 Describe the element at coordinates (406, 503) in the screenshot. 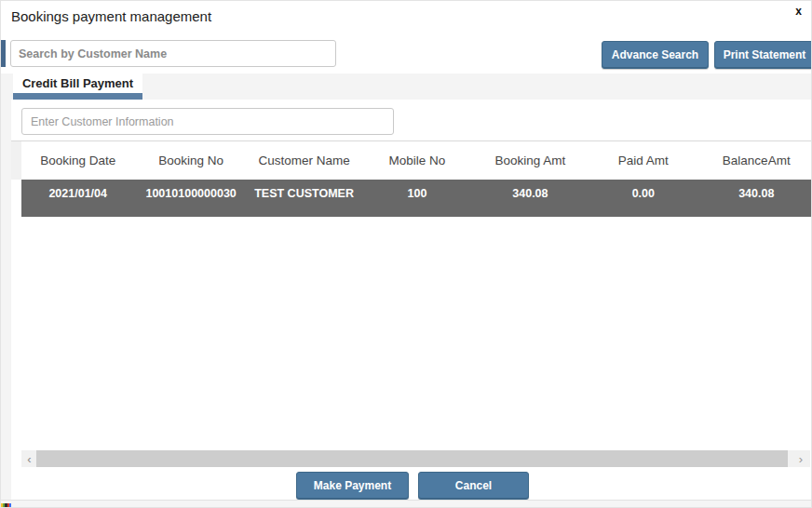

I see `footer-strip` at that location.